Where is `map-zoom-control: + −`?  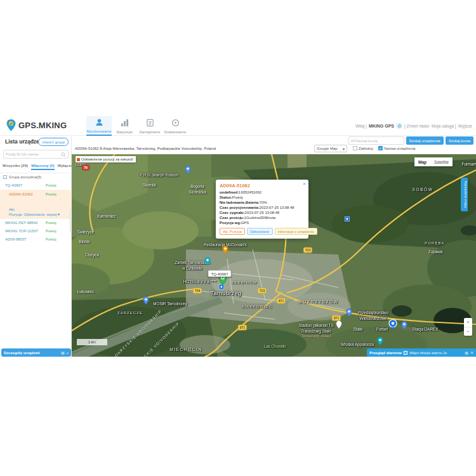
map-zoom-control: + − is located at coordinates (468, 327).